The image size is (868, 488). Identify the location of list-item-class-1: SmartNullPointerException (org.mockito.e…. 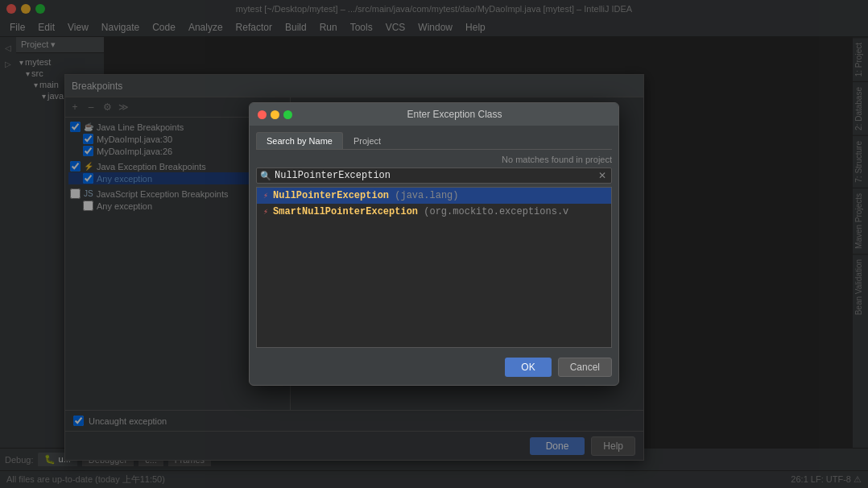
(420, 212).